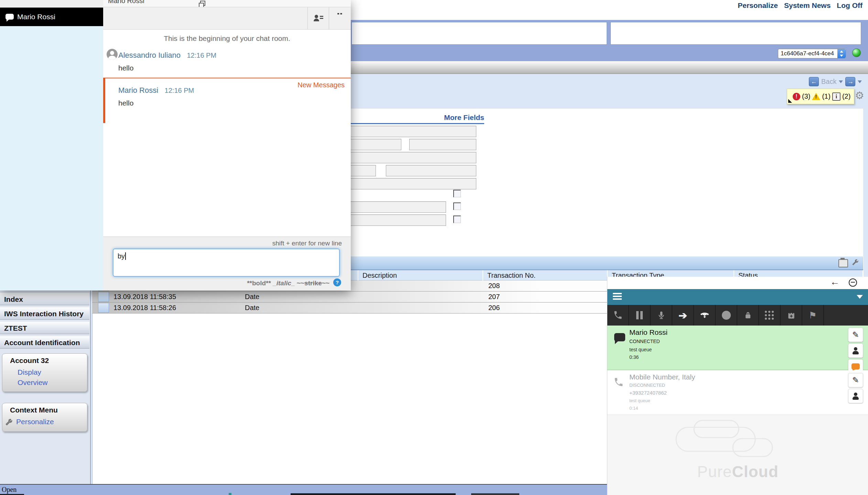 This screenshot has height=495, width=868. Describe the element at coordinates (30, 361) in the screenshot. I see `account-panel-title: Account 32` at that location.